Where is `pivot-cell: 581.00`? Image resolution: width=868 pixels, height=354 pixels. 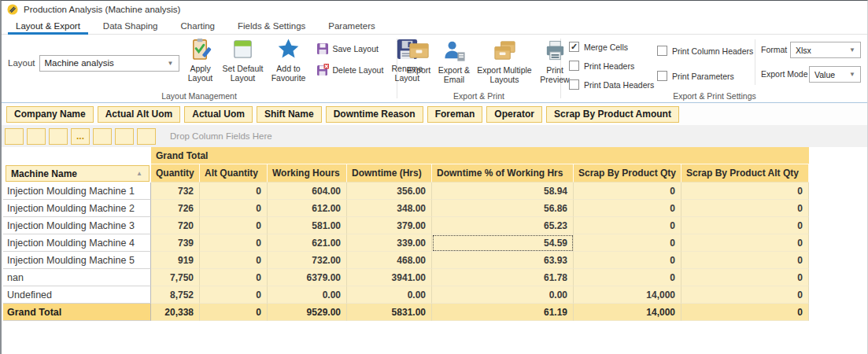 pivot-cell: 581.00 is located at coordinates (307, 226).